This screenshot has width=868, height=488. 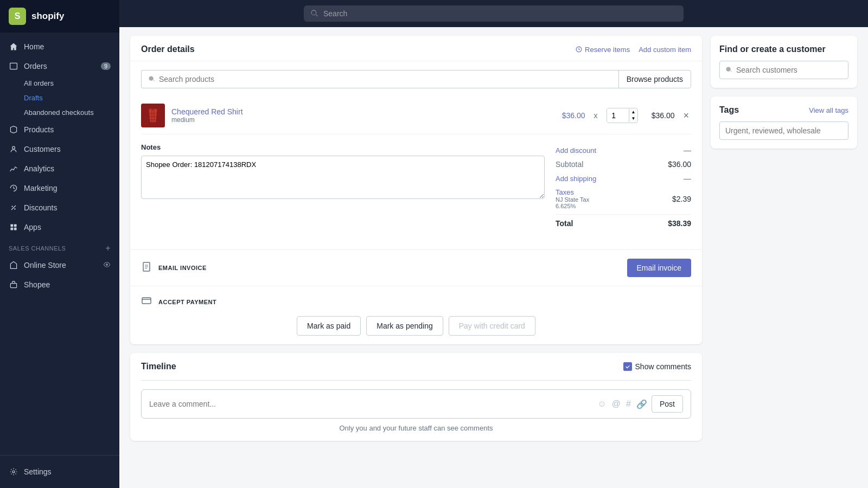 I want to click on total-value: $38.39, so click(x=679, y=223).